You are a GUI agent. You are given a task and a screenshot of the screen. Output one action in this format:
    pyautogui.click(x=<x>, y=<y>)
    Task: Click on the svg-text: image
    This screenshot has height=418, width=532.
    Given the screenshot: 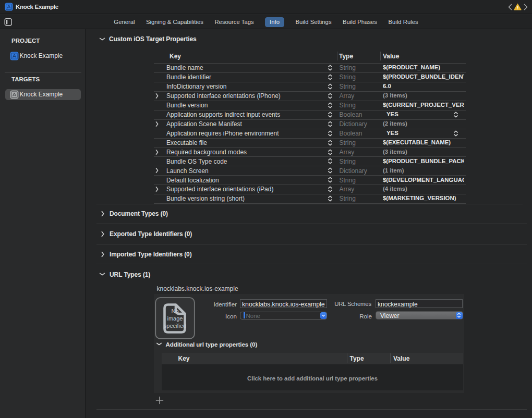 What is the action you would take?
    pyautogui.click(x=175, y=318)
    